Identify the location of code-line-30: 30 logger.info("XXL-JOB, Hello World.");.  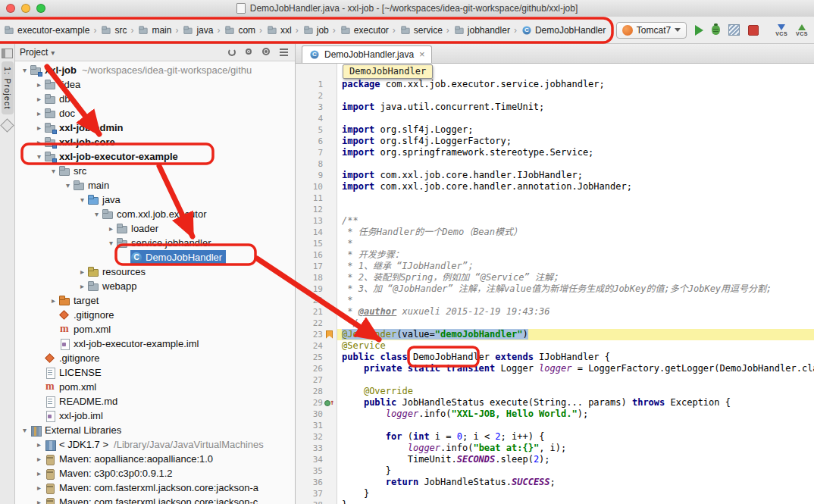
(555, 414).